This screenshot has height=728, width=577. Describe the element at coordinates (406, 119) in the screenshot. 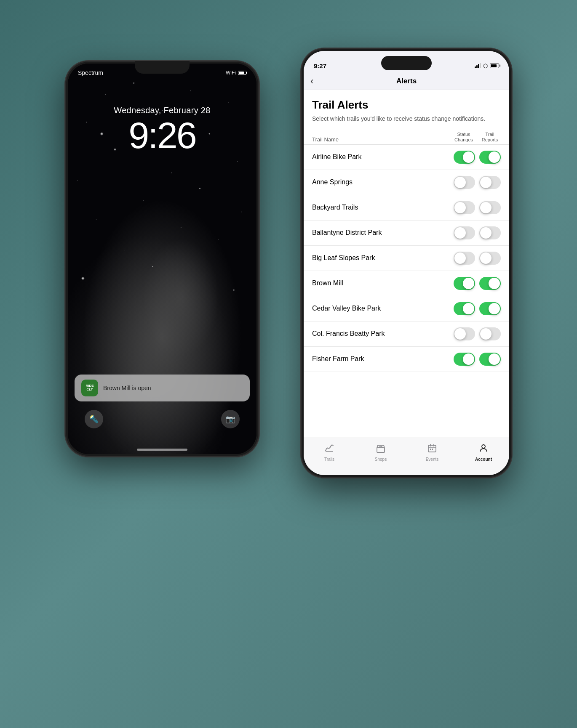

I see `trail-alerts-description: Select which trails you'd like to receiv…` at that location.